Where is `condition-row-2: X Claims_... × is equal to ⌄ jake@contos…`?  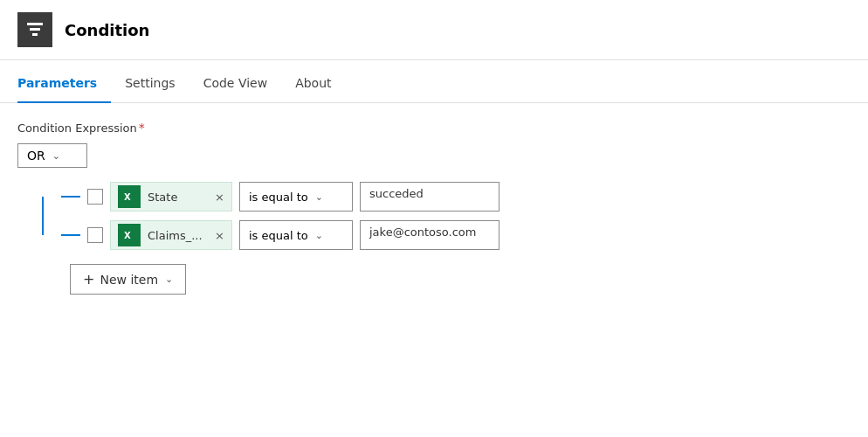 condition-row-2: X Claims_... × is equal to ⌄ jake@contos… is located at coordinates (456, 235).